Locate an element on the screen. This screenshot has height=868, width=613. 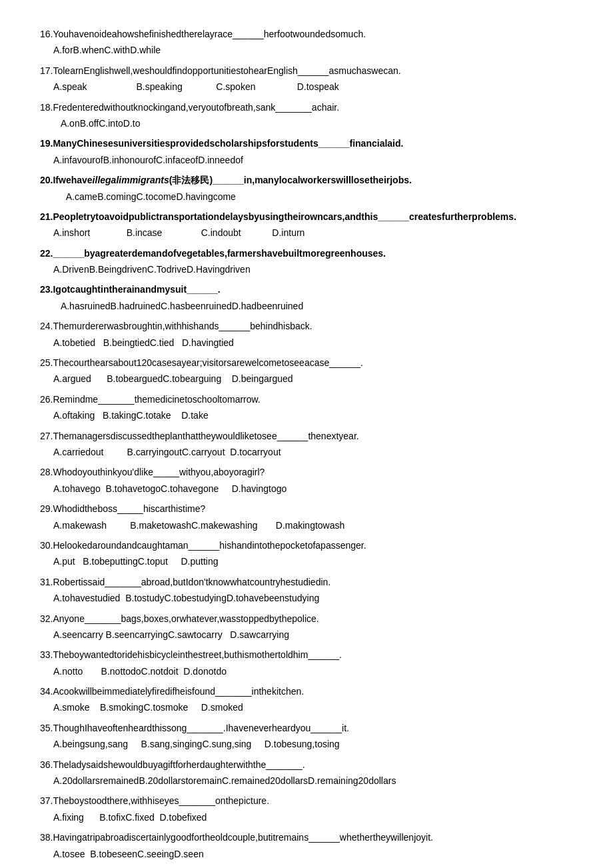
options-text: A.carriedout B.carryingoutC.carryout D.t… is located at coordinates (313, 452).